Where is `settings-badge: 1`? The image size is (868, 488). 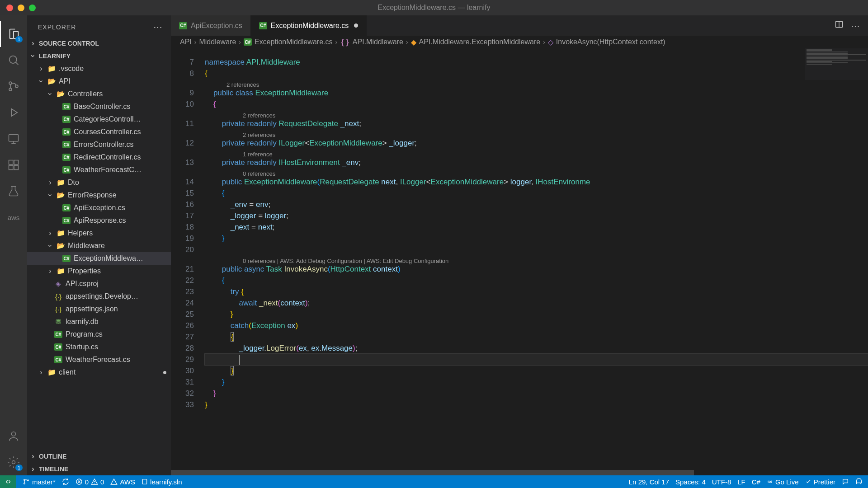 settings-badge: 1 is located at coordinates (19, 468).